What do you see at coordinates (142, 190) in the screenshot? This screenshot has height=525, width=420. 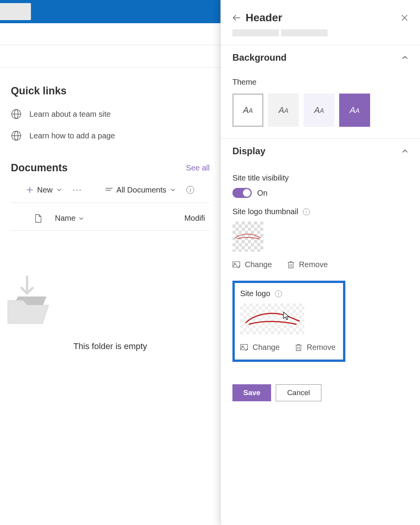 I see `view-label: All Documents` at bounding box center [142, 190].